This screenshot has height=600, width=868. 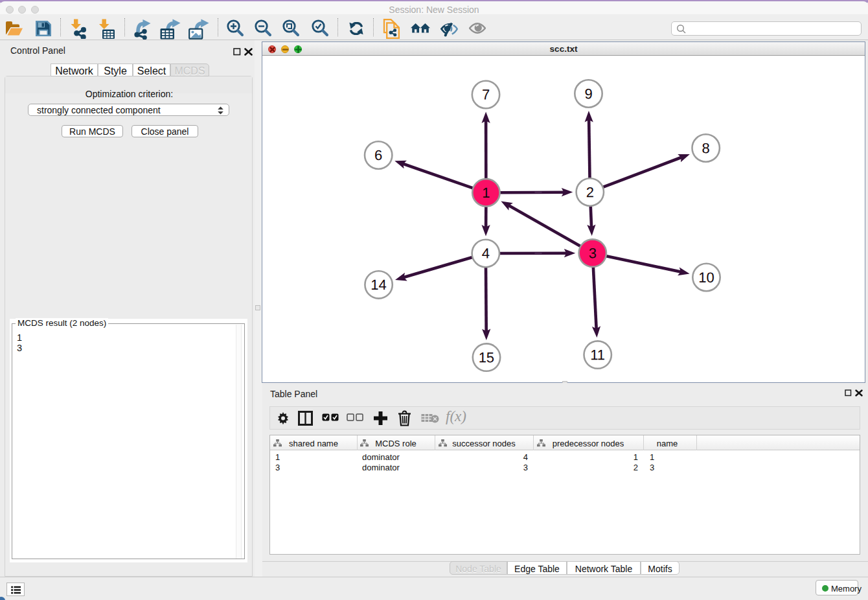 I want to click on svg-text: 10, so click(x=706, y=277).